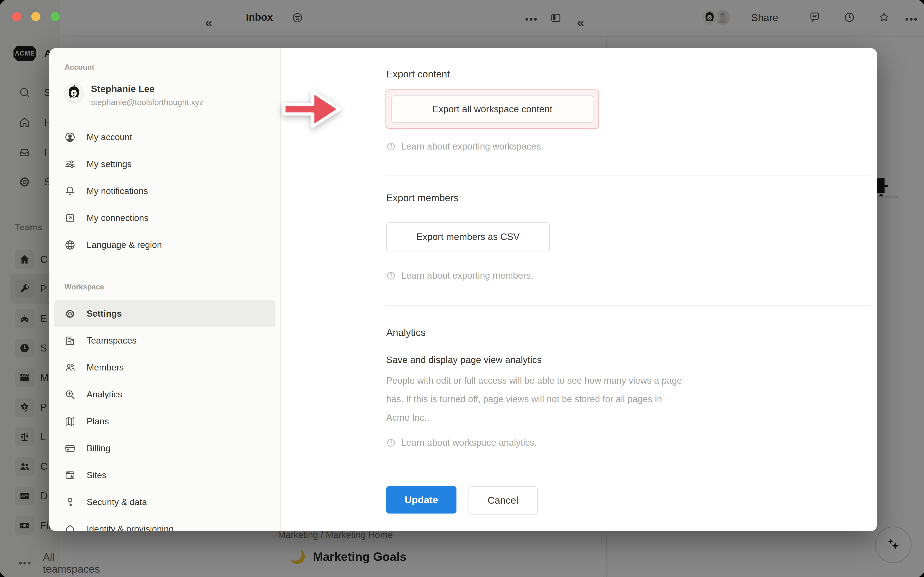 This screenshot has height=577, width=924. What do you see at coordinates (147, 102) in the screenshot?
I see `user-email: stephanie@toolsforthought.xyz` at bounding box center [147, 102].